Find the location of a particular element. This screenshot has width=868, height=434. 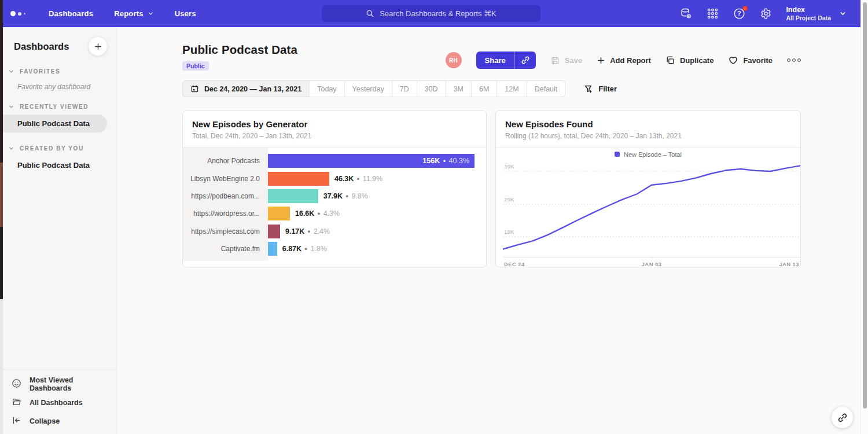

settings-gear-icon is located at coordinates (766, 14).